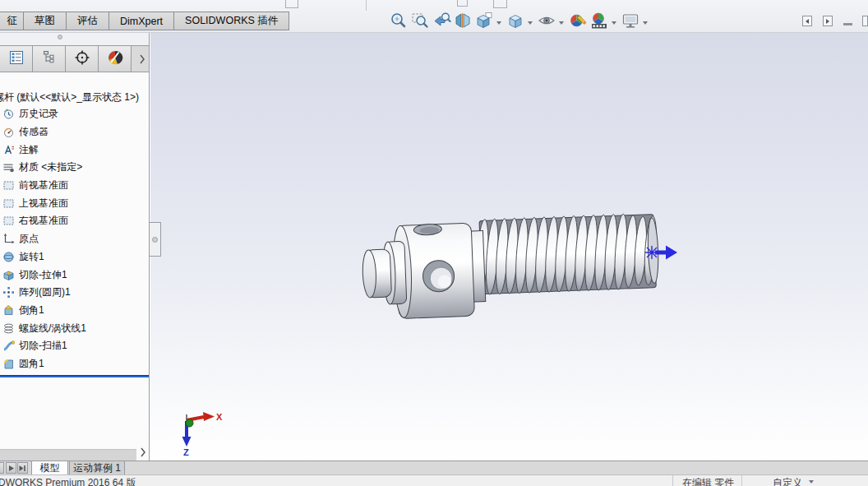 Image resolution: width=868 pixels, height=486 pixels. What do you see at coordinates (578, 21) in the screenshot?
I see `edit-appearance-icon` at bounding box center [578, 21].